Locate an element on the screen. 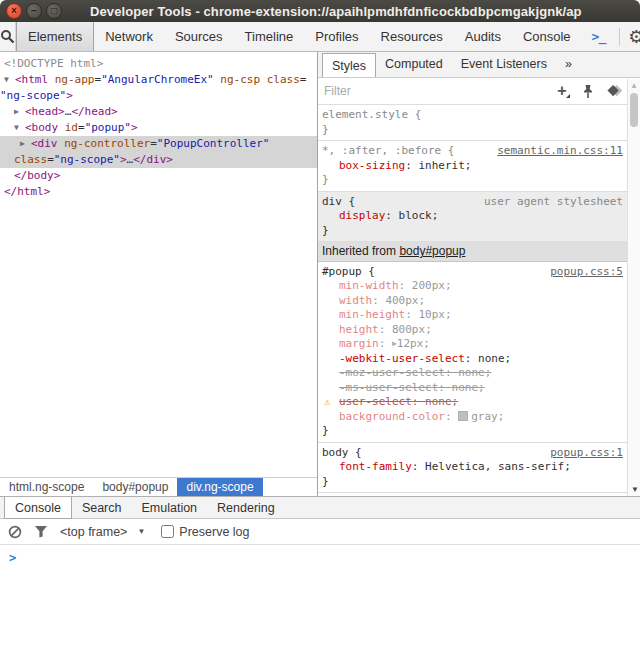 This screenshot has width=640, height=668. frame-selector-value: <top frame> is located at coordinates (94, 532).